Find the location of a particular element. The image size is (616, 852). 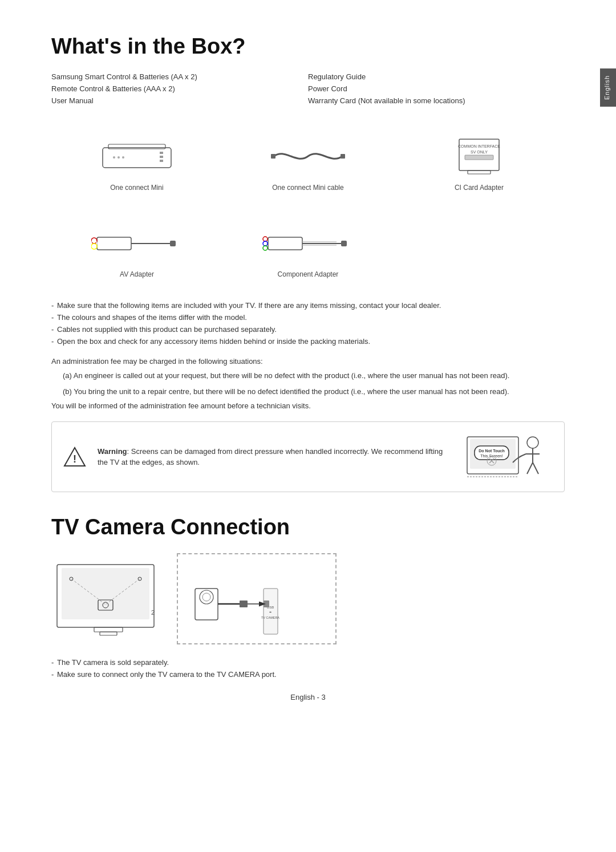

product-one-connect-mini: One connect Mini is located at coordinates (137, 160).